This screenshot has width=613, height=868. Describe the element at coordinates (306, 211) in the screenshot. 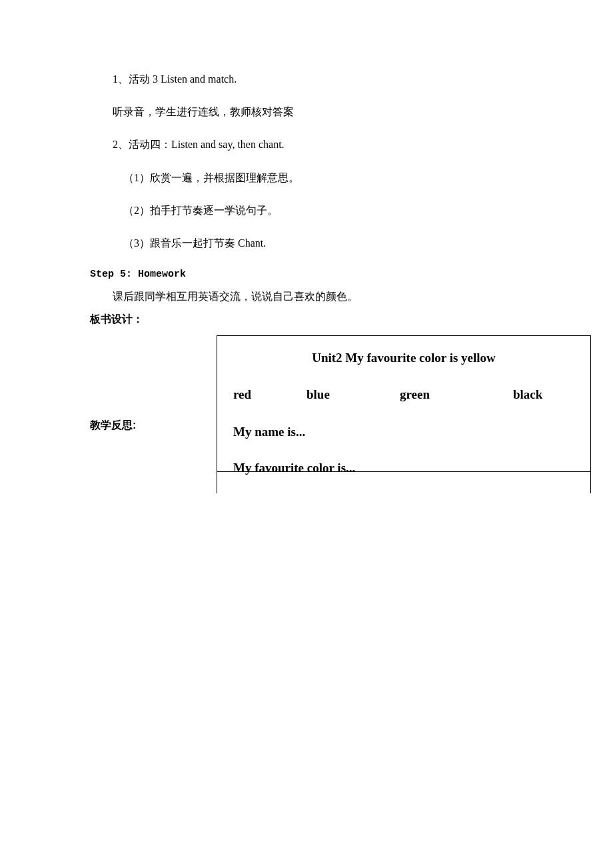

I see `activity-4-step-2: （2）拍手打节奏逐一学说句子。` at that location.